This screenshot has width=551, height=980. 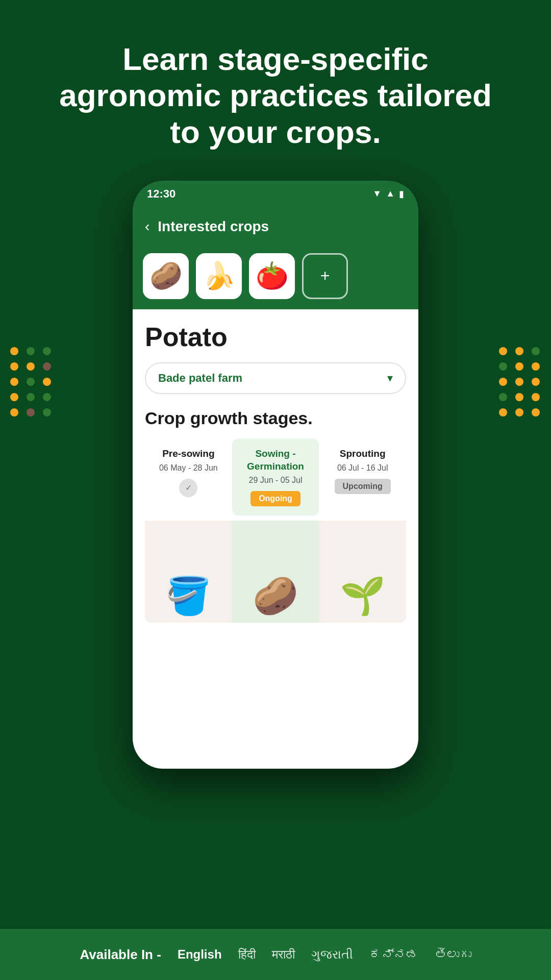 I want to click on plus-icon: +, so click(x=325, y=276).